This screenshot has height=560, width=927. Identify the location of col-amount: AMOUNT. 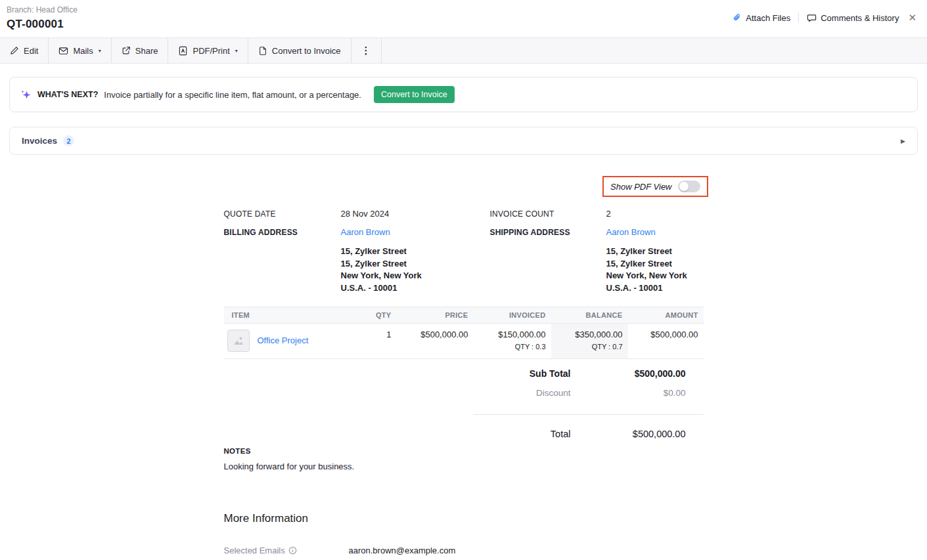
(666, 315).